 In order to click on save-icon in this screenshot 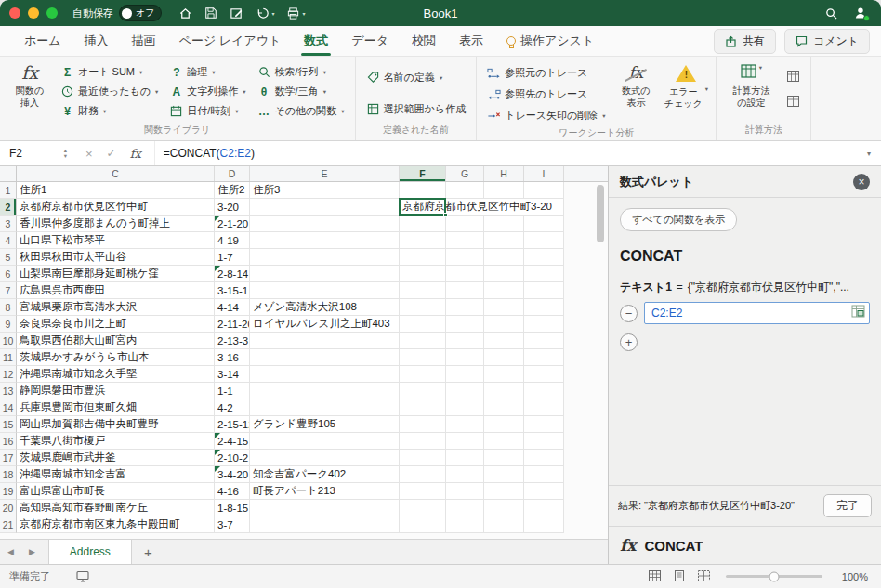, I will do `click(211, 13)`.